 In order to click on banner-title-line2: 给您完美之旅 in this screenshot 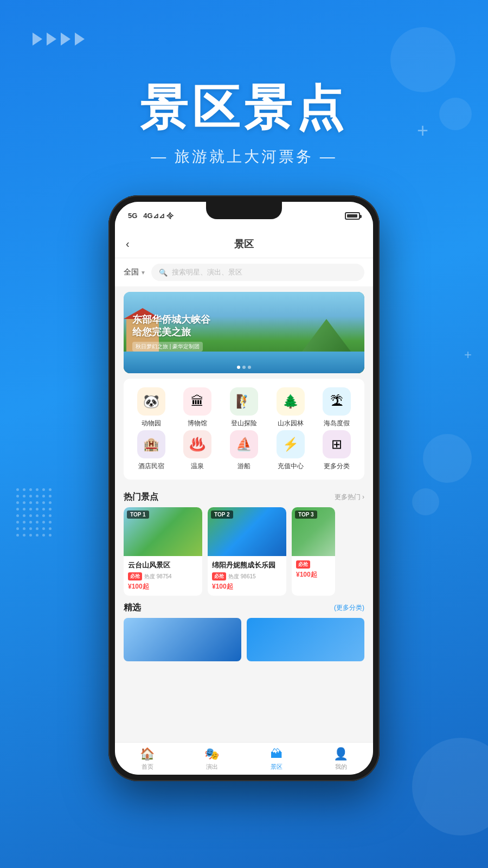, I will do `click(244, 332)`.